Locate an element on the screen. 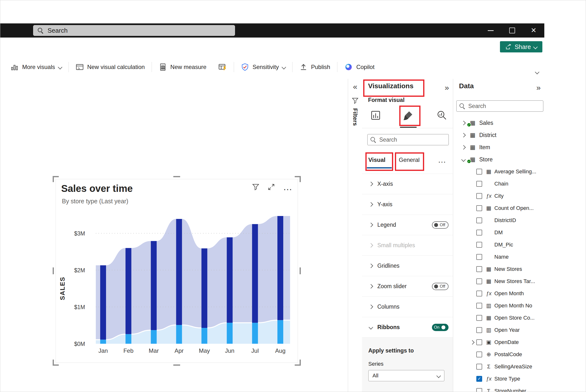 The width and height of the screenshot is (586, 392). selection-handle-top is located at coordinates (177, 176).